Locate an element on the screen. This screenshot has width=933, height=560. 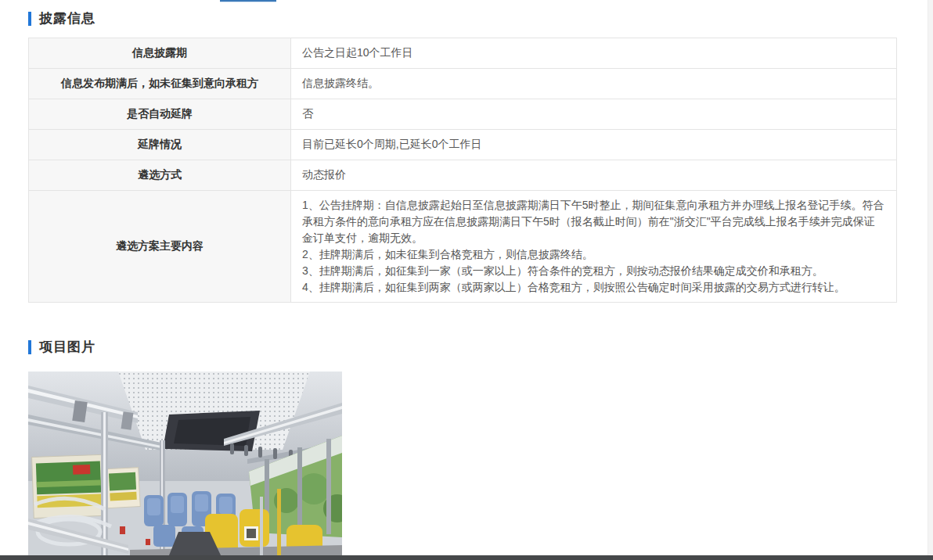
table-row: 信息披露期 公告之日起10个工作日 is located at coordinates (463, 53).